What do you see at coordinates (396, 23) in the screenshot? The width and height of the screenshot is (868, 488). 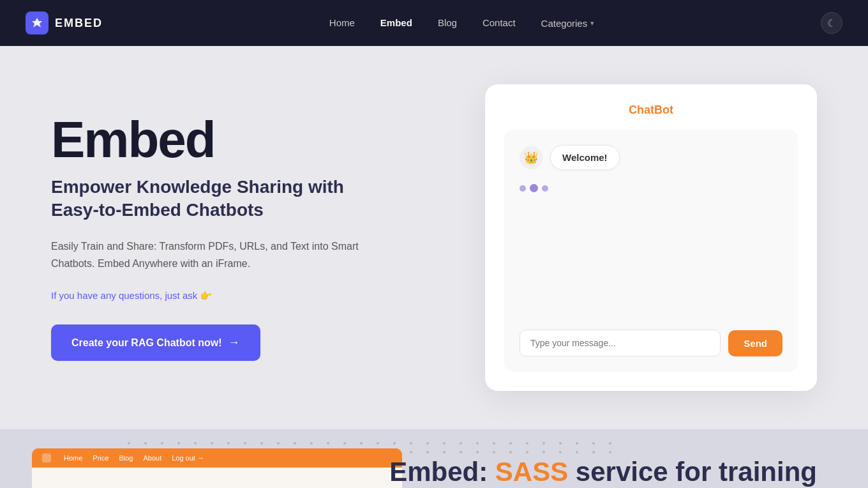 I see `nav-item-embed: Embed` at bounding box center [396, 23].